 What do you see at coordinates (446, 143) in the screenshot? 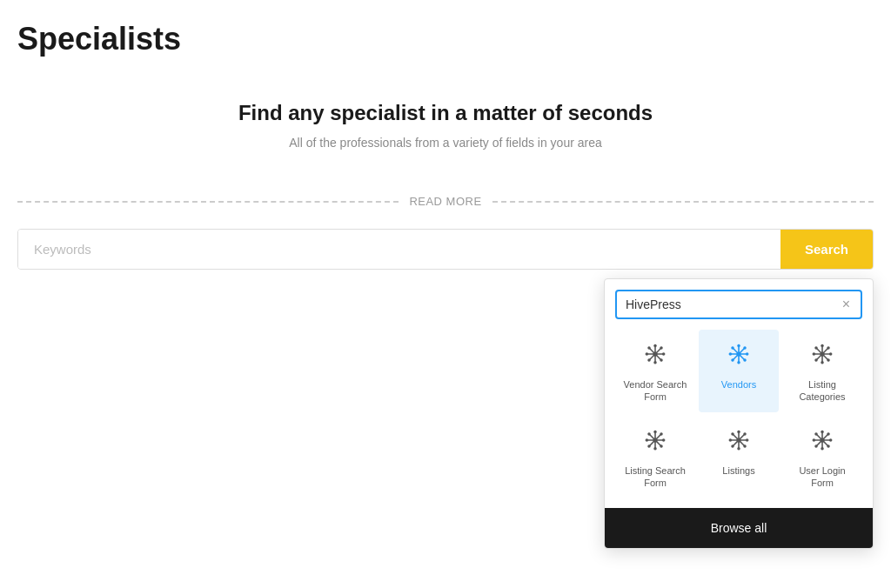
I see `hero-subtext: All of the professionals from a variety …` at bounding box center [446, 143].